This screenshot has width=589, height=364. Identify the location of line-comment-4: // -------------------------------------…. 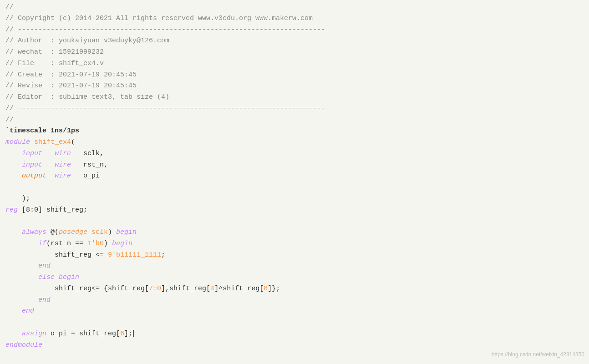
(294, 109).